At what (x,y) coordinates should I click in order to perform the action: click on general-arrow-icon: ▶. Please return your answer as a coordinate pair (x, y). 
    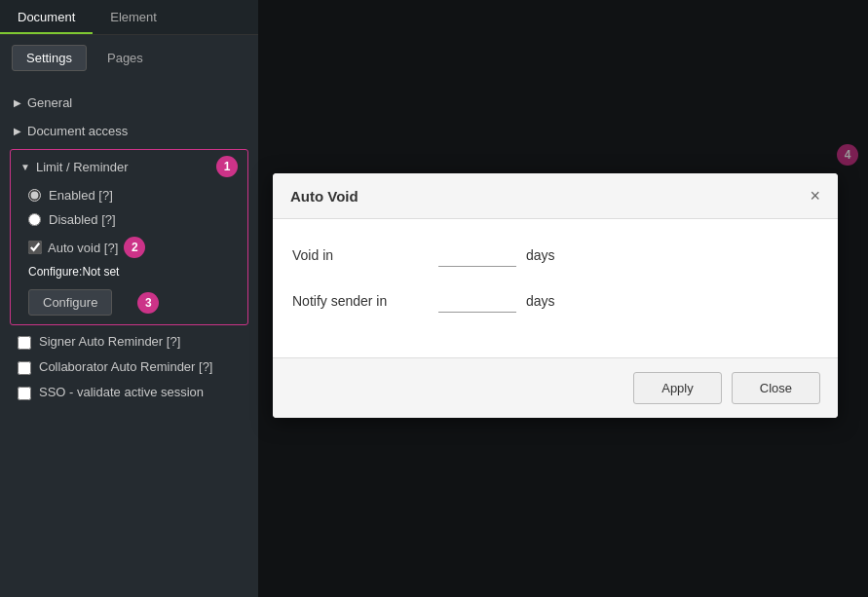
    Looking at the image, I should click on (18, 103).